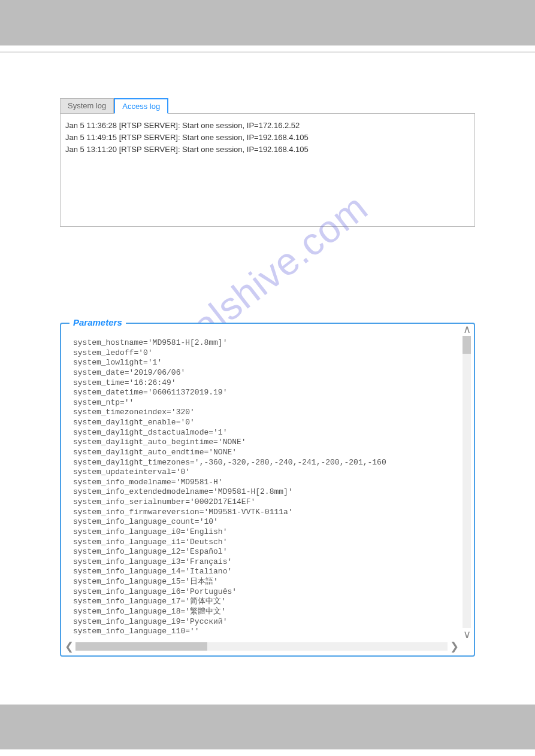  Describe the element at coordinates (261, 646) in the screenshot. I see `horizontal-scrollbar: ❮ ❯` at that location.